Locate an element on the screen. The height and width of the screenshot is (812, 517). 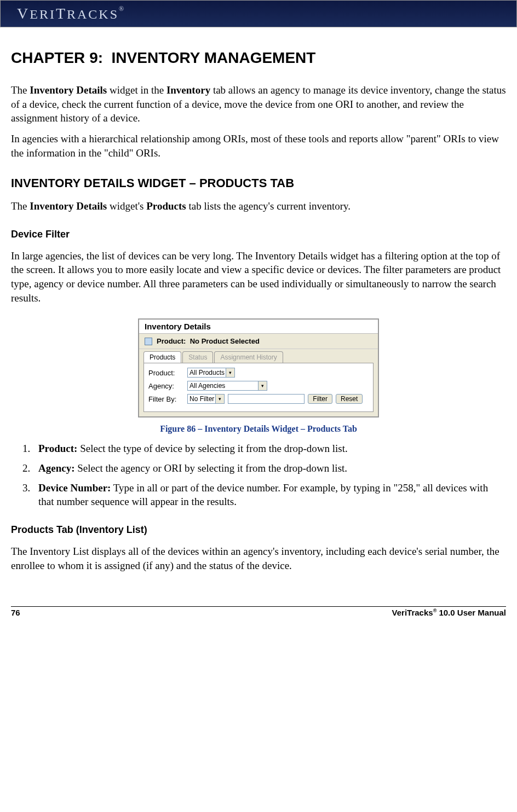
product-select: All Products▾ is located at coordinates (211, 373).